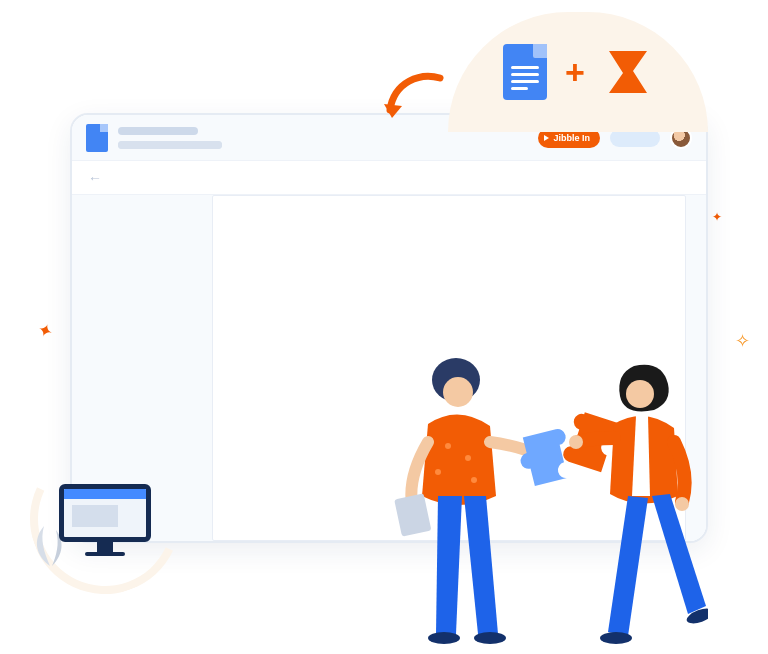 The image size is (768, 654). I want to click on sparkle-icon: ✧, so click(742, 341).